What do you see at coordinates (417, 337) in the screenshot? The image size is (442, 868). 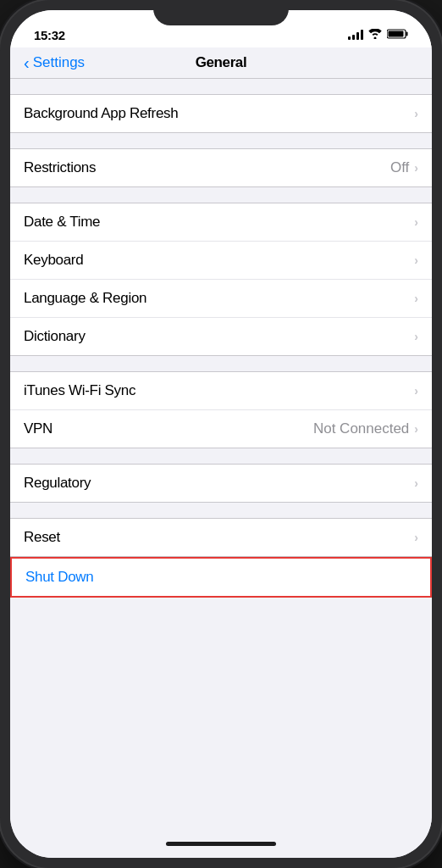 I see `item-right-dictionary: ›` at bounding box center [417, 337].